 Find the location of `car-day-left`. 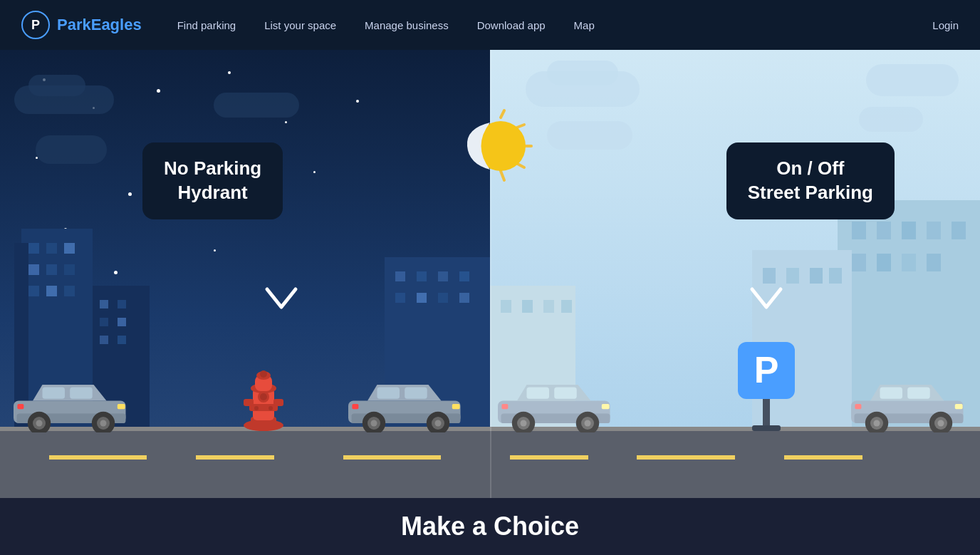

car-day-left is located at coordinates (556, 405).